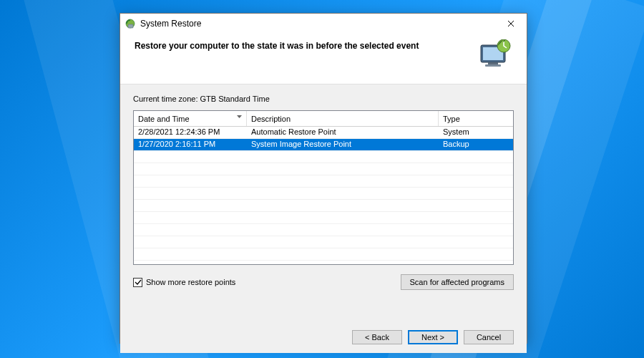 The width and height of the screenshot is (644, 358). Describe the element at coordinates (474, 119) in the screenshot. I see `column-type: Type` at that location.